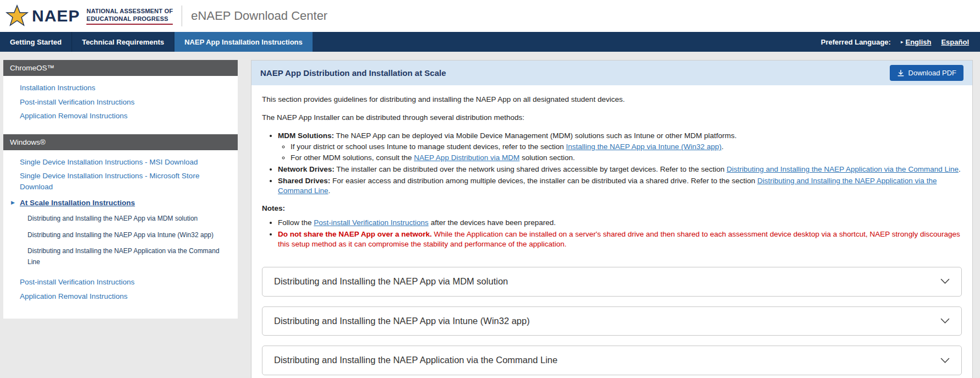 This screenshot has height=378, width=980. Describe the element at coordinates (243, 42) in the screenshot. I see `tab-naep-app-installation-instructions: NAEP App Installation Instructions` at that location.